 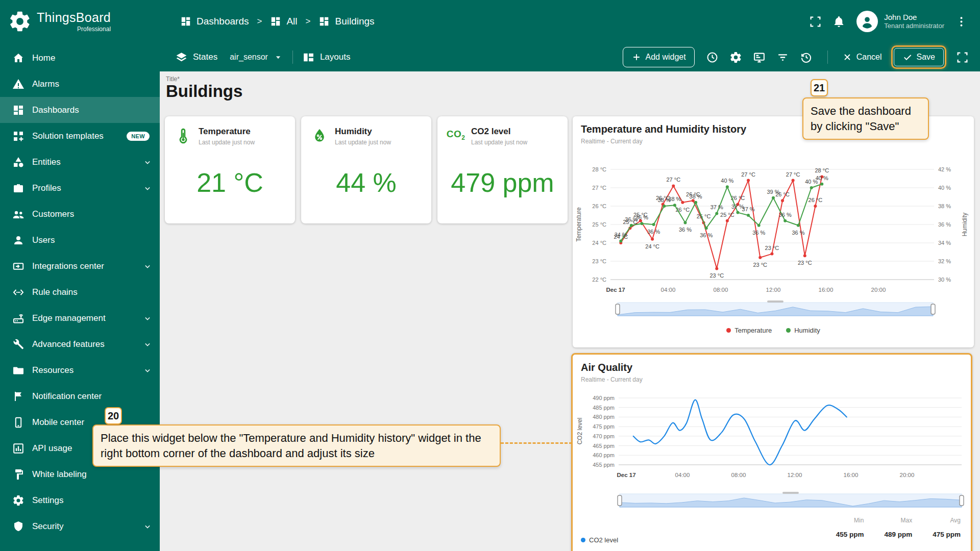 I want to click on sidebar-item-label: Solution templates, so click(x=76, y=136).